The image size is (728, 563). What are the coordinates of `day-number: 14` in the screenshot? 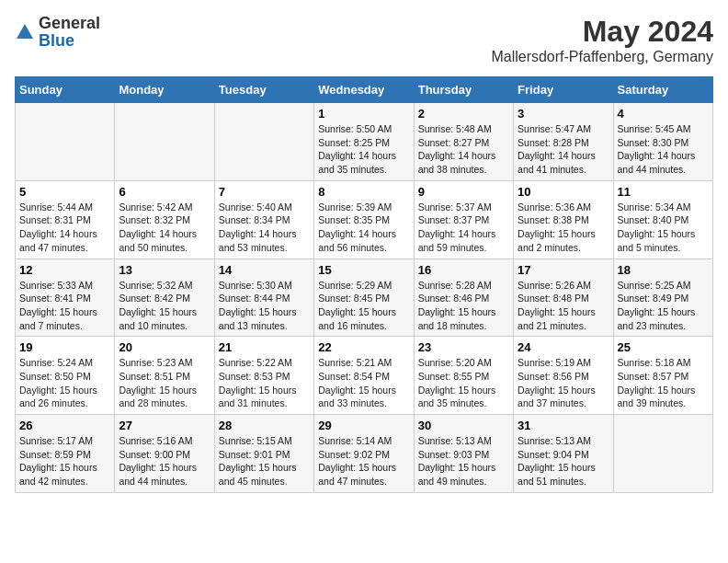 It's located at (265, 270).